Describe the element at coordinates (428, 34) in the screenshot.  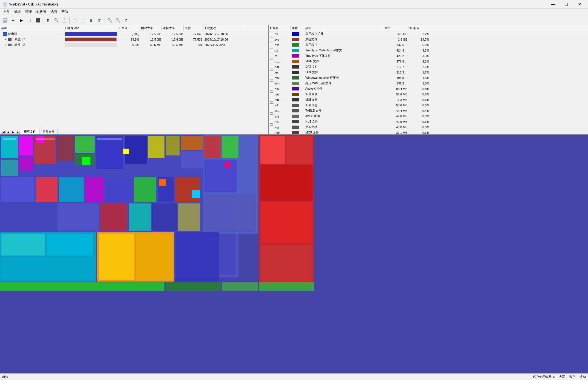
I see `list-item: .dll应用程序扩展6.5 GB52.2%` at that location.